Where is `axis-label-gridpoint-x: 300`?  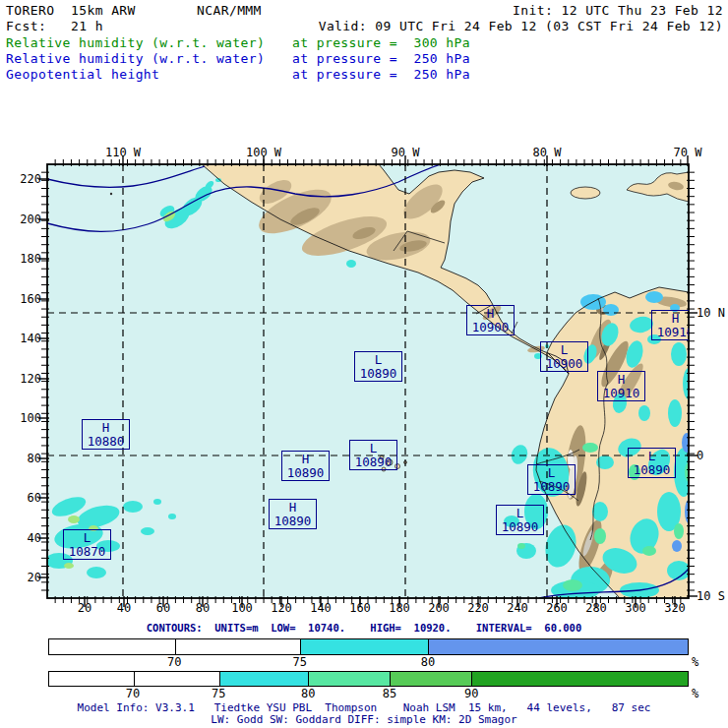 axis-label-gridpoint-x: 300 is located at coordinates (636, 608).